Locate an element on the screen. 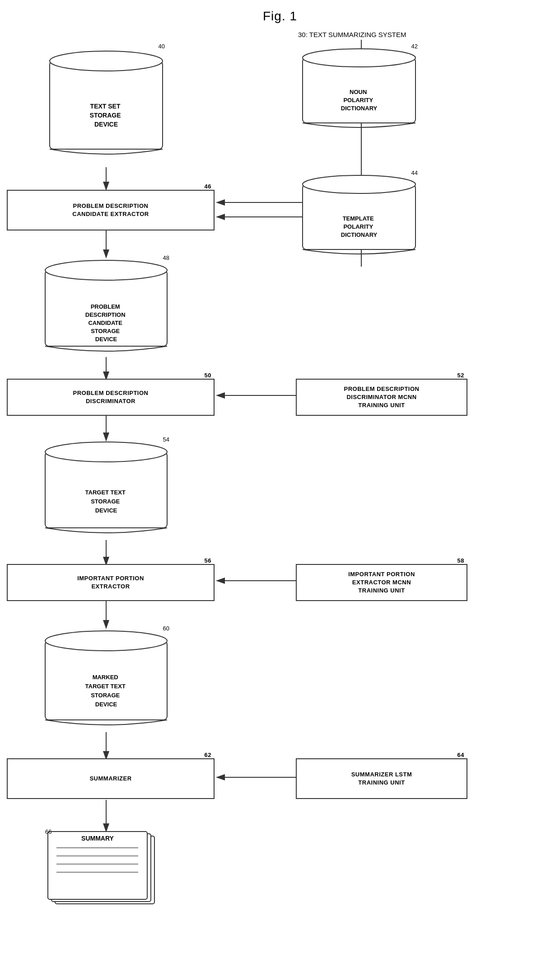 This screenshot has height=954, width=560. ref-60: 60 is located at coordinates (166, 628).